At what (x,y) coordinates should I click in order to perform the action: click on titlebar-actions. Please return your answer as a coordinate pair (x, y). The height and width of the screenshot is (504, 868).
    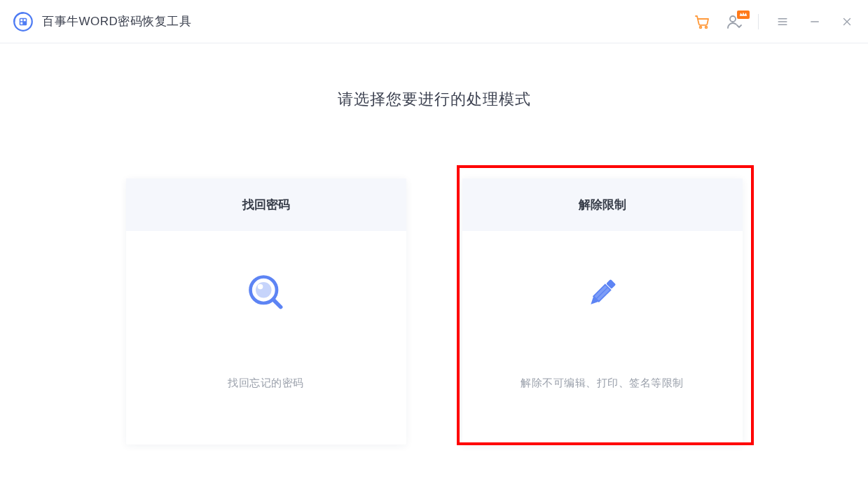
    Looking at the image, I should click on (775, 22).